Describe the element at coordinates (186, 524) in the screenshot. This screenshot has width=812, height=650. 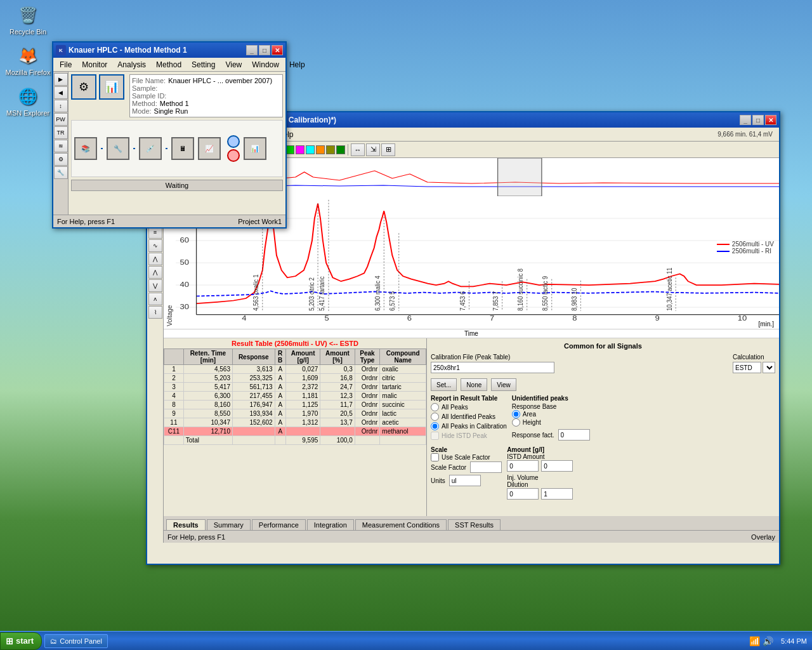
I see `tab-results: Results` at that location.